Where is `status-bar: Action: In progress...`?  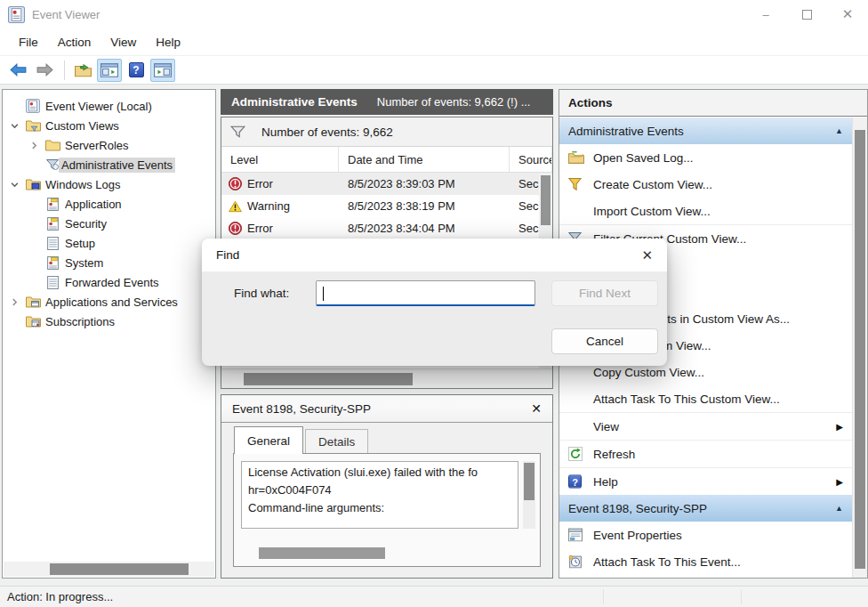
status-bar: Action: In progress... is located at coordinates (434, 596).